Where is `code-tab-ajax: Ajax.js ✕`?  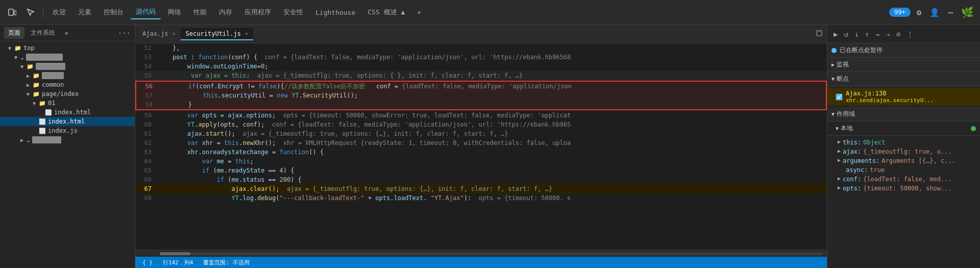
code-tab-ajax: Ajax.js ✕ is located at coordinates (159, 34).